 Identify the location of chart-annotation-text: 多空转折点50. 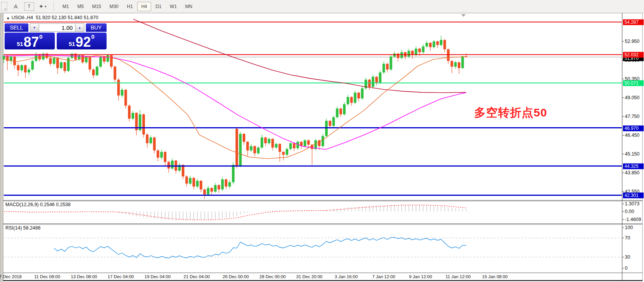
(511, 113).